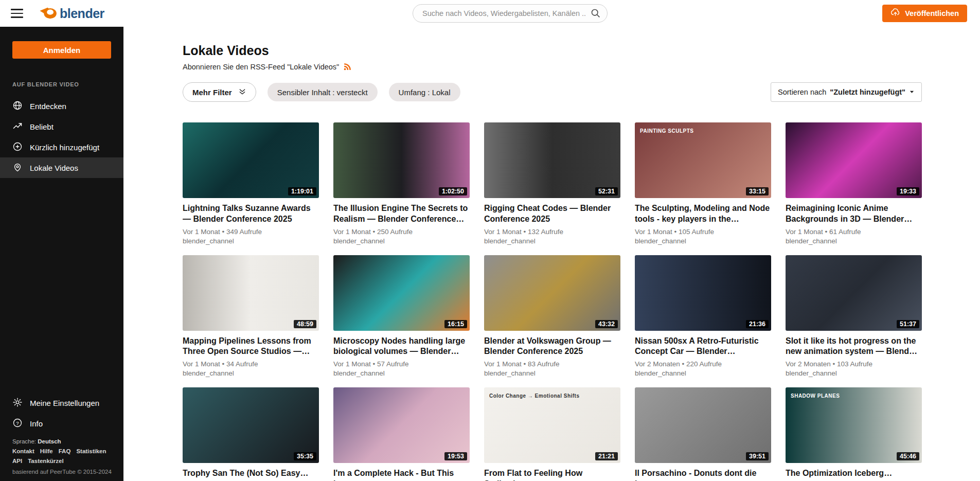 This screenshot has width=980, height=481. What do you see at coordinates (401, 347) in the screenshot?
I see `video-title: Microscopy Nodes handling large biologic…` at bounding box center [401, 347].